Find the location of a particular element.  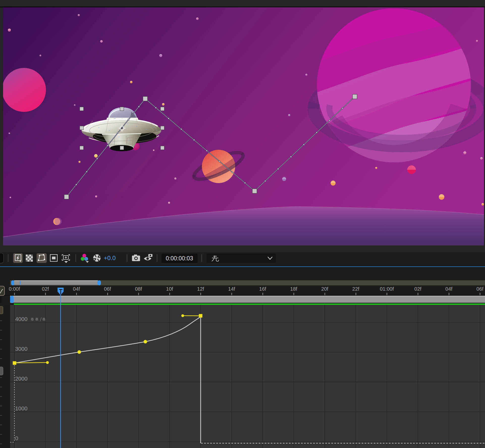

svg-text: 20f is located at coordinates (325, 289).